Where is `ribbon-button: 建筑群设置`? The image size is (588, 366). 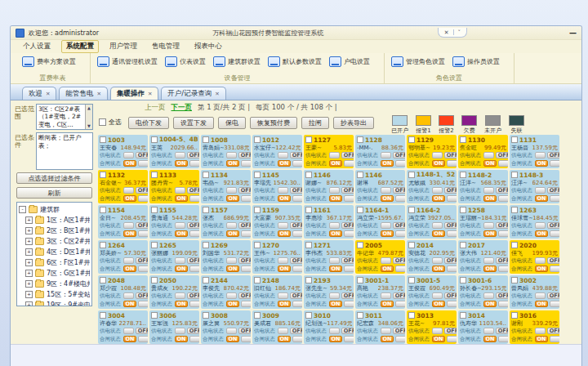
ribbon-button: 建筑群设置 is located at coordinates (237, 62).